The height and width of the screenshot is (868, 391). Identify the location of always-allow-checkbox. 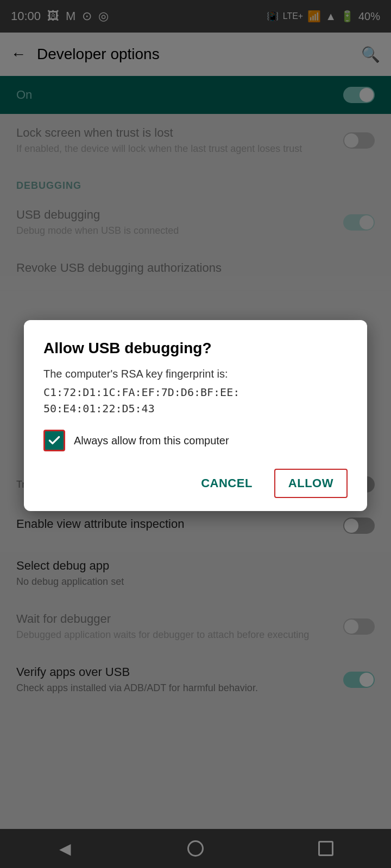
(54, 441).